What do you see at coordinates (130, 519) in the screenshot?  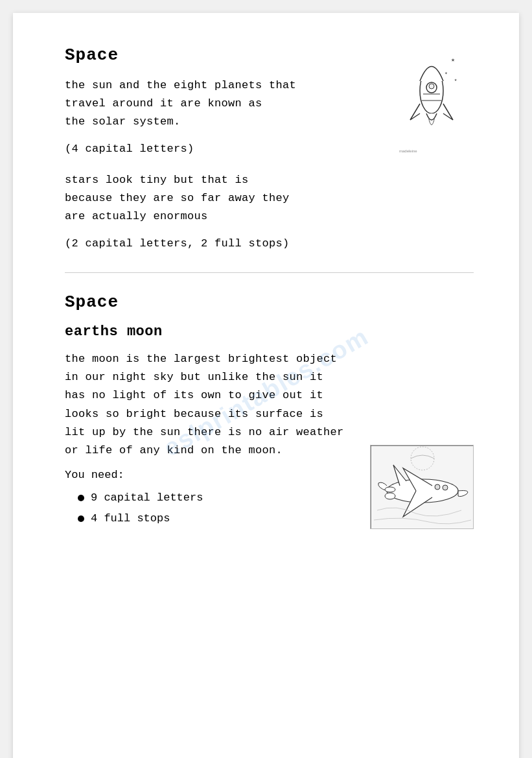 I see `bullet-item-2-text: 4 full stops` at bounding box center [130, 519].